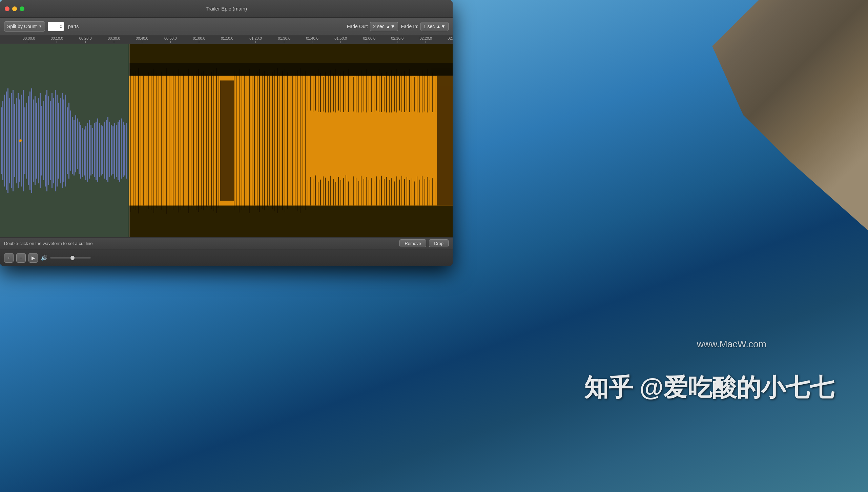  I want to click on fade-out-value: 2 sec, so click(379, 26).